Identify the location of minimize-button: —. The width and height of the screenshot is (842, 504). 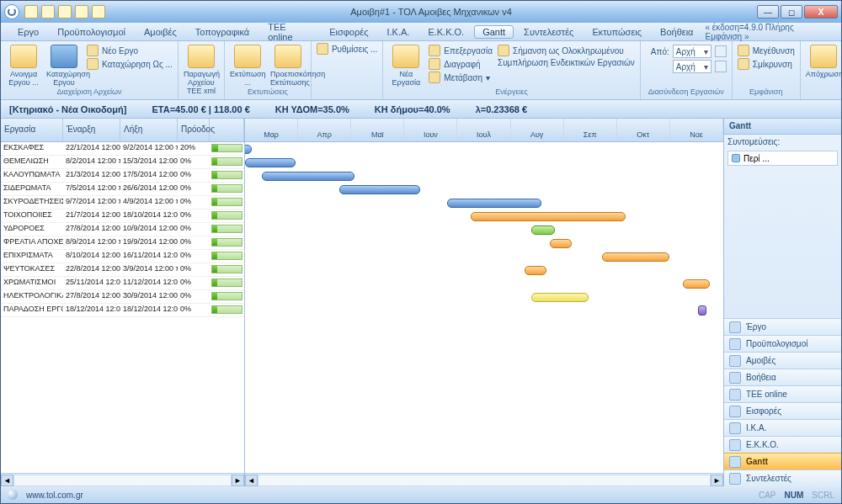
(768, 12).